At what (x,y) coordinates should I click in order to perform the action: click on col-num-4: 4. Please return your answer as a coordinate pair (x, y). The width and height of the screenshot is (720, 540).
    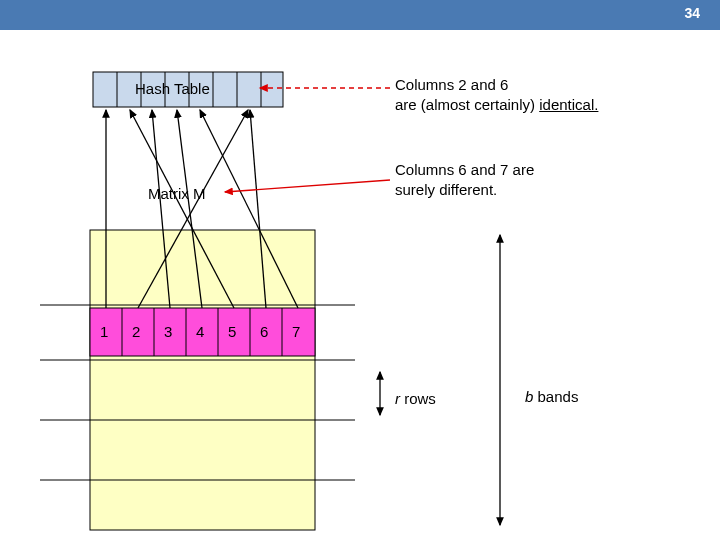
    Looking at the image, I should click on (200, 332).